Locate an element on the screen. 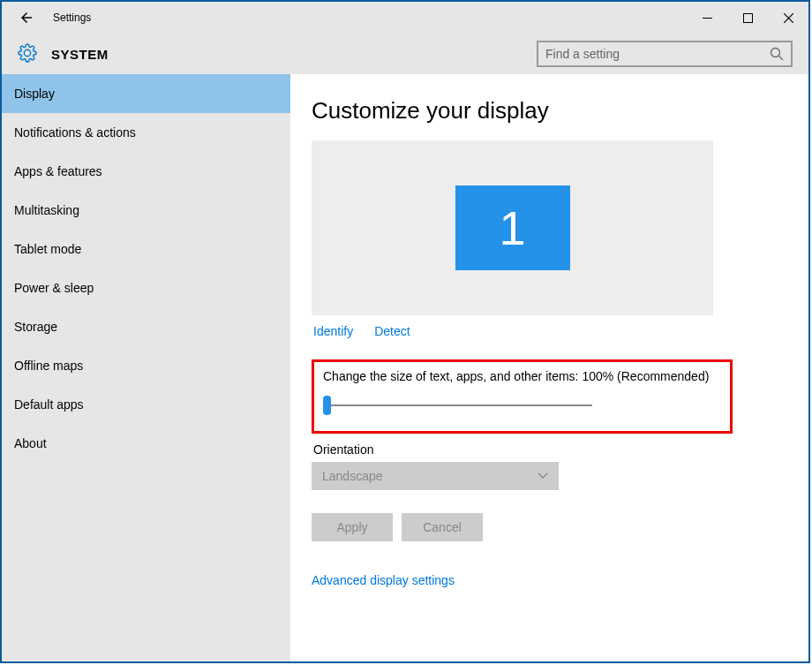  sidebar-item-apps: Apps & features is located at coordinates (147, 171).